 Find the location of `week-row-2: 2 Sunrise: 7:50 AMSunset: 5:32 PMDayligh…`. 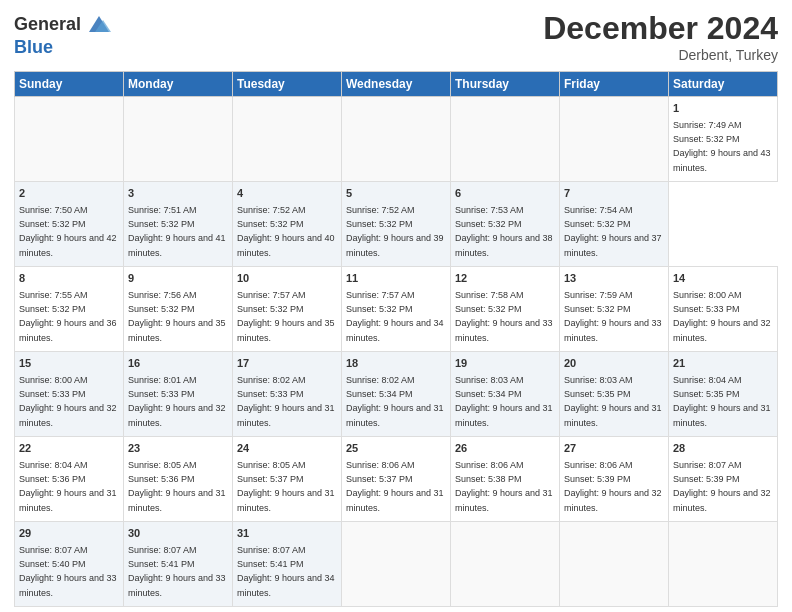

week-row-2: 2 Sunrise: 7:50 AMSunset: 5:32 PMDayligh… is located at coordinates (396, 224).